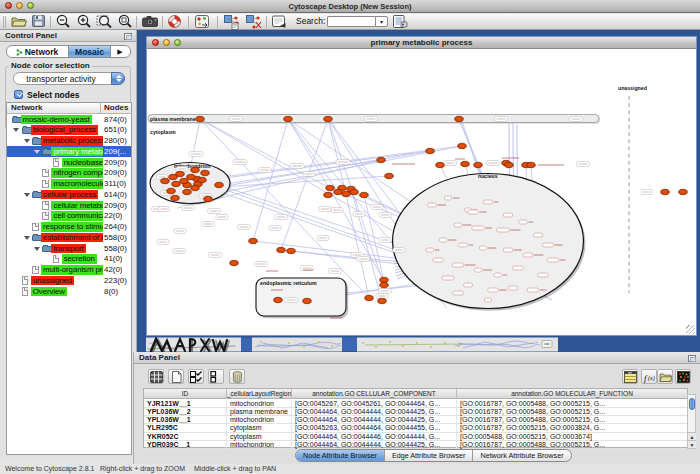 The height and width of the screenshot is (474, 700). Describe the element at coordinates (69, 152) in the screenshot. I see `tree-row: primary metabol209(...` at that location.